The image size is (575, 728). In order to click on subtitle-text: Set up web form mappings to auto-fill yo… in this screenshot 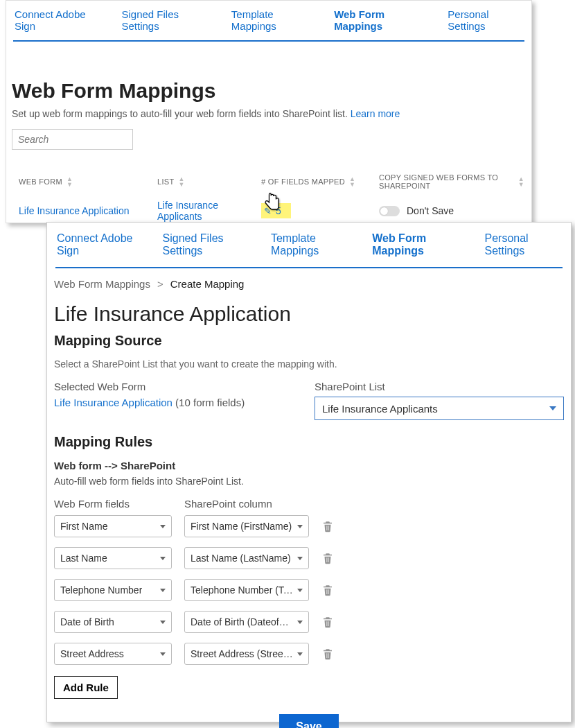, I will do `click(182, 114)`.